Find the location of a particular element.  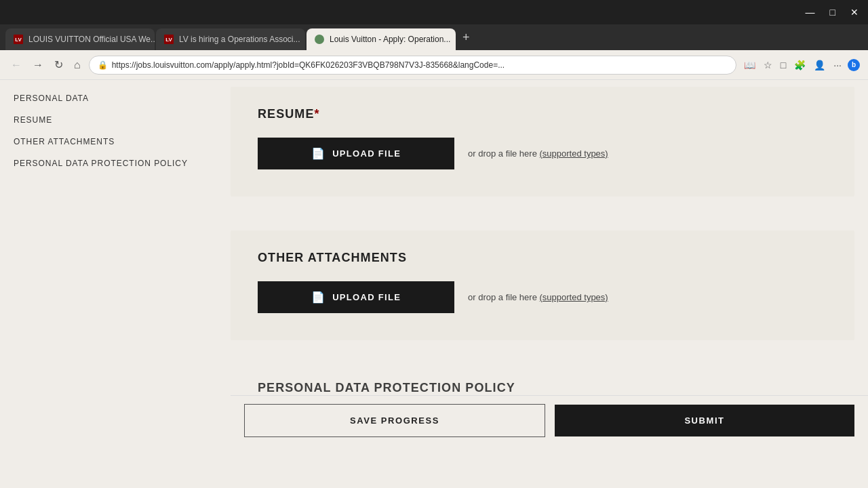

sidebar-item-other-attachments: OTHER ATTACHMENTS is located at coordinates (115, 142).